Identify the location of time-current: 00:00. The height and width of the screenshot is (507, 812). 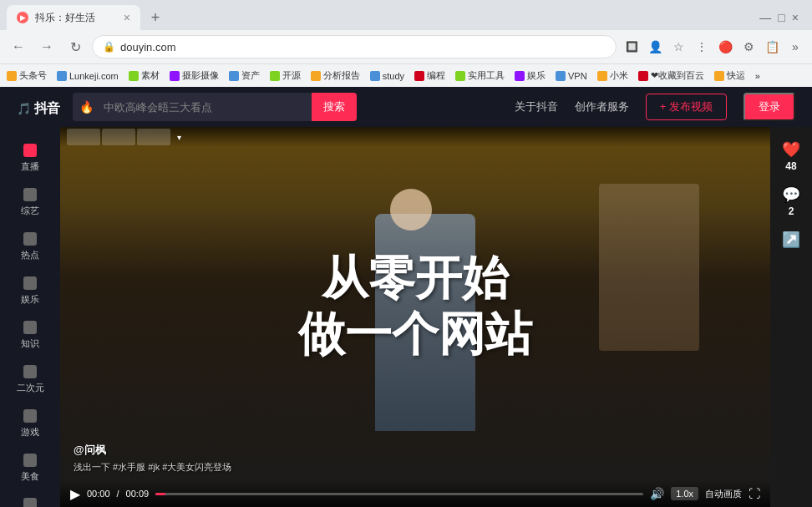
(99, 494).